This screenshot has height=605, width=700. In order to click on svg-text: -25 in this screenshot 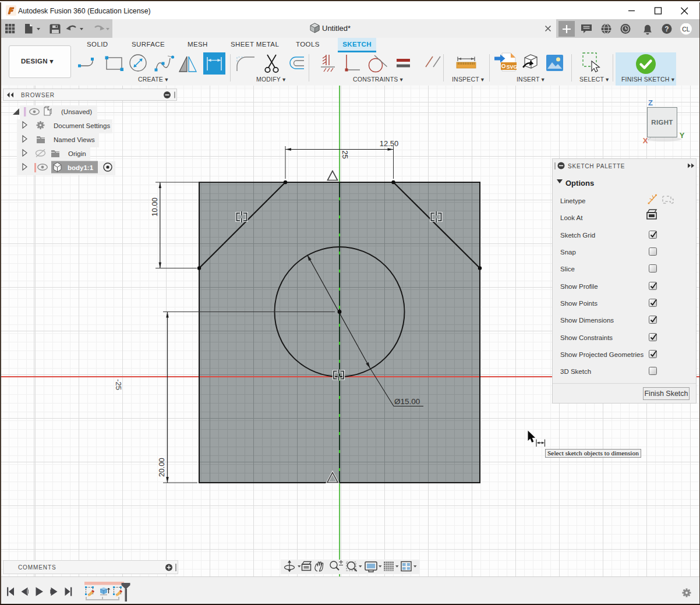, I will do `click(119, 384)`.